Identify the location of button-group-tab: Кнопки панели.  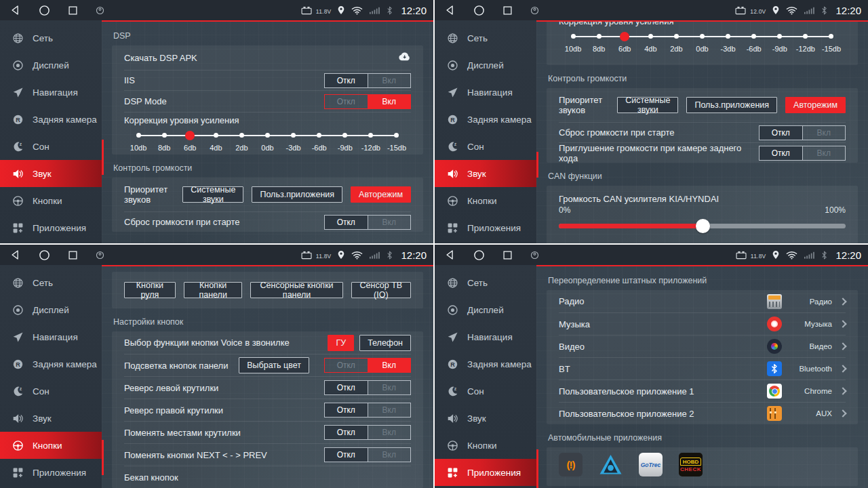
(213, 290).